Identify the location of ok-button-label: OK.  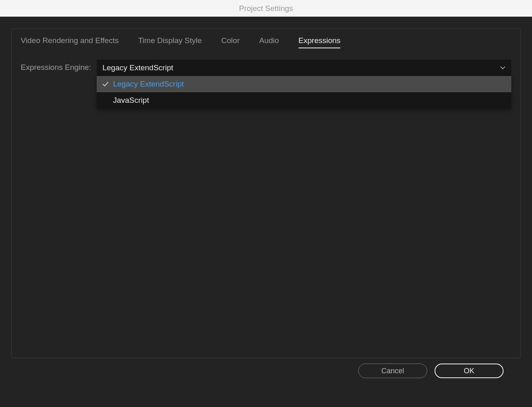
(469, 371).